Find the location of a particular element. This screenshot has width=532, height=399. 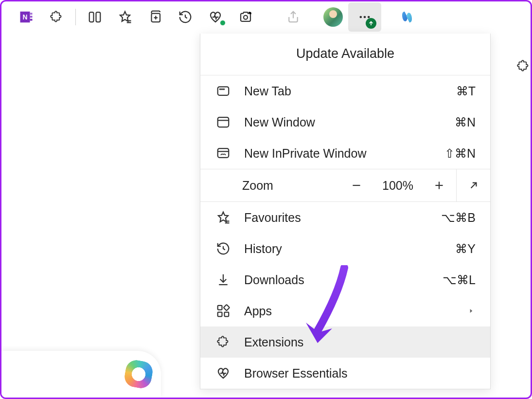

favourites-star-icon is located at coordinates (125, 17).